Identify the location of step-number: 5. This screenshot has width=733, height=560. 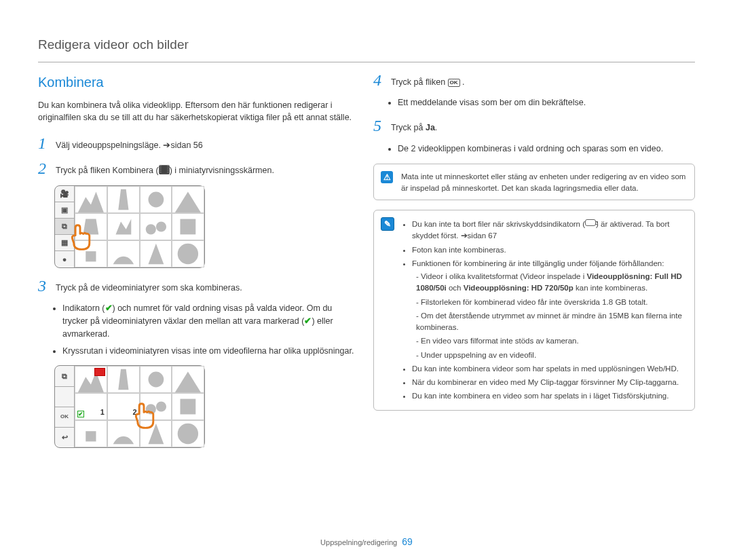
(379, 126).